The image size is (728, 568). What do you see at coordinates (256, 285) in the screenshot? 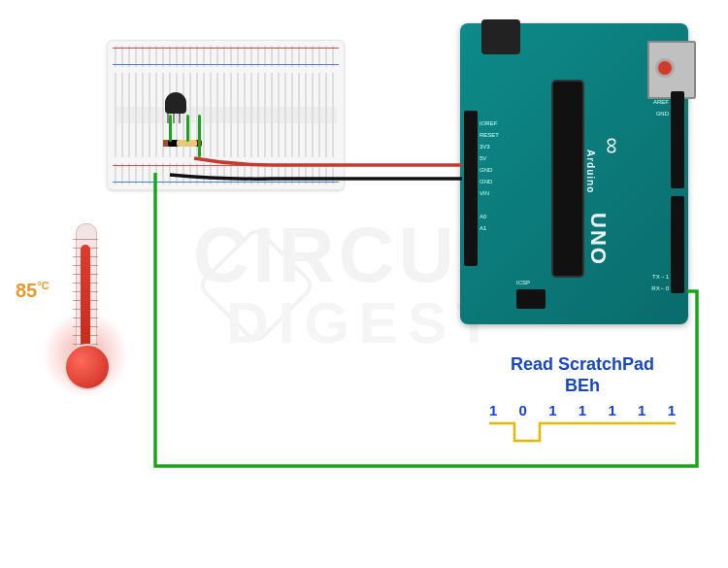
I see `watermark-badge` at bounding box center [256, 285].